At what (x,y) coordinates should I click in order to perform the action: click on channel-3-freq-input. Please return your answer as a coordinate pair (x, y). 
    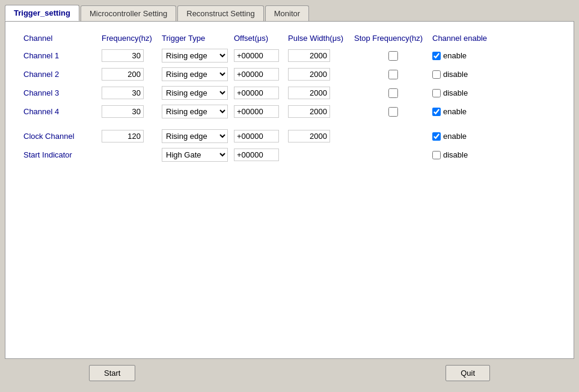
    Looking at the image, I should click on (123, 93).